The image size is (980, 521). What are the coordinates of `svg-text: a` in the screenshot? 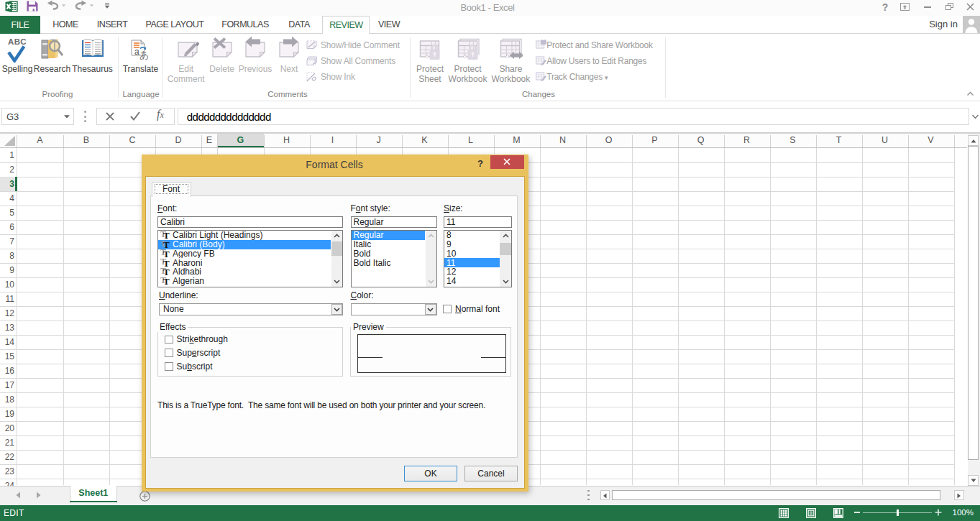 It's located at (137, 52).